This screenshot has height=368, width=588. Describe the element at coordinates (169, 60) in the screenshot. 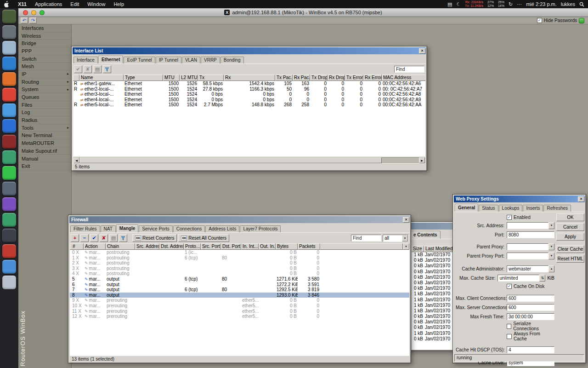

I see `tab: IP Tunnel` at that location.